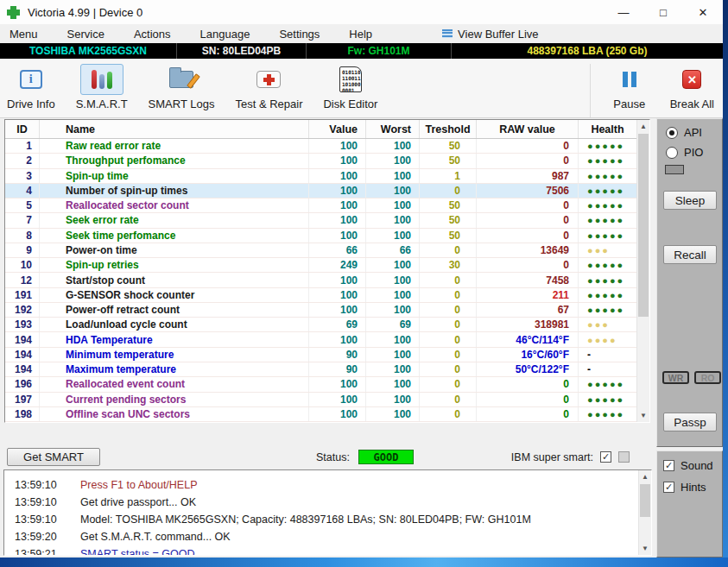 This screenshot has width=728, height=567. I want to click on table-cell-health: -, so click(608, 355).